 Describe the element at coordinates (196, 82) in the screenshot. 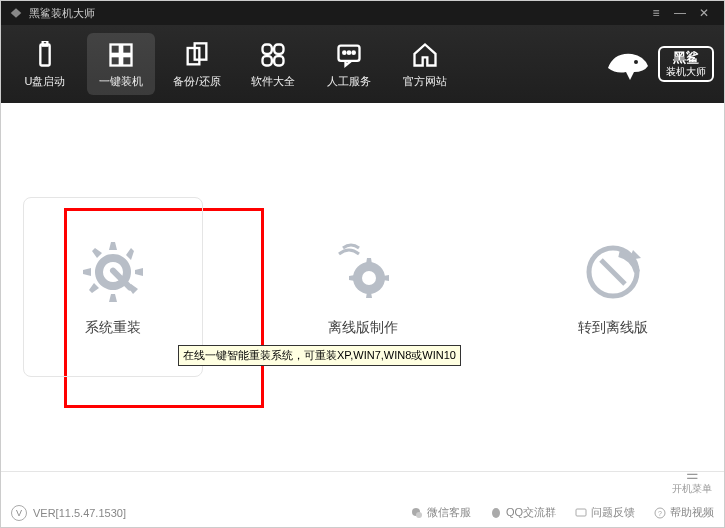

I see `nav-label: 备份/还原` at that location.